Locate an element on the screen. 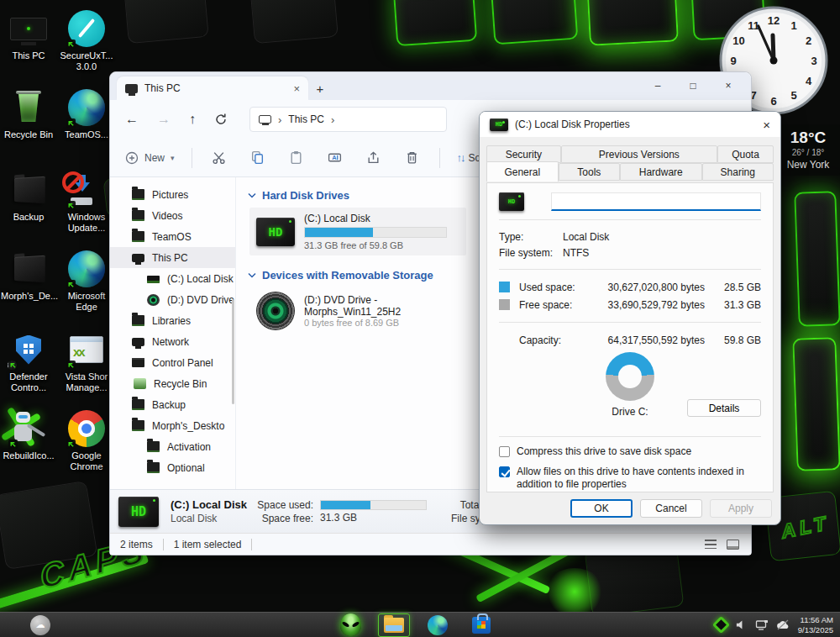  sidebar-item-morph-s-deskto: Morph's_Deskto is located at coordinates (173, 425).